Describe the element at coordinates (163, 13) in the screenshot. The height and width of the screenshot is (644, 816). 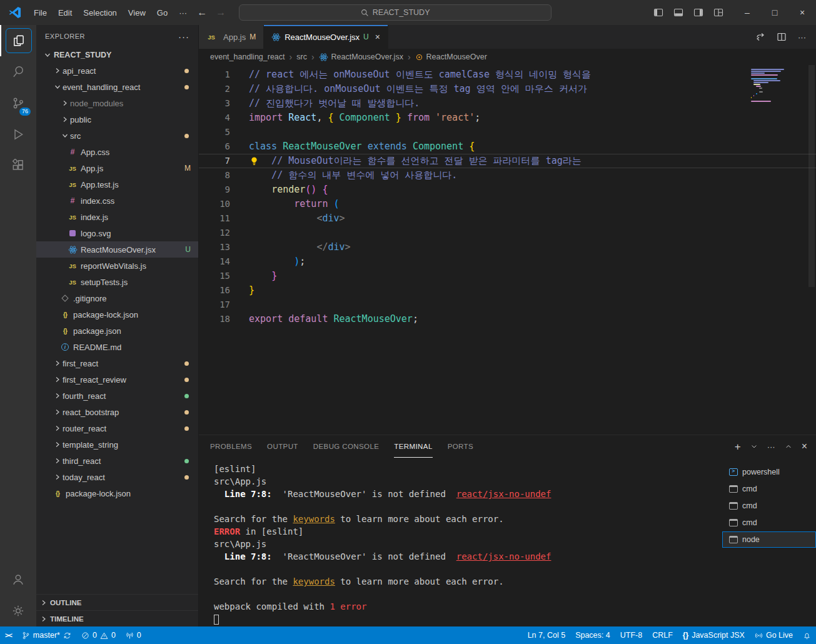
I see `menu-go: Go` at that location.